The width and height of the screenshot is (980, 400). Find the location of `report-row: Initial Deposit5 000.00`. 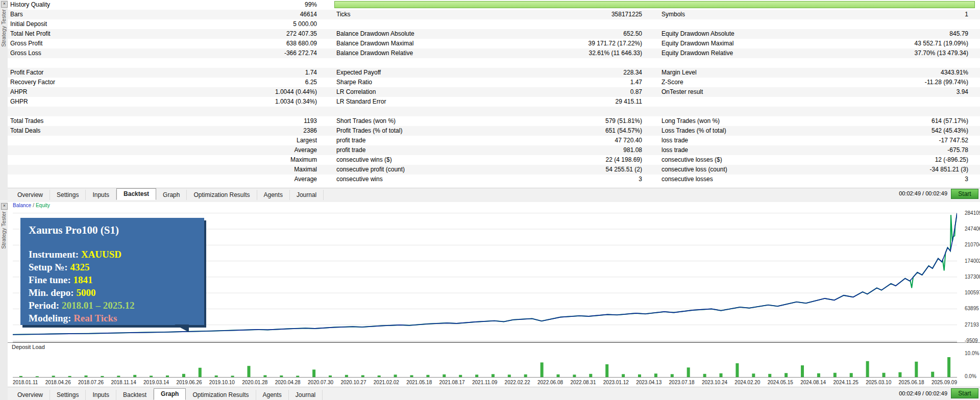

report-row: Initial Deposit5 000.00 is located at coordinates (494, 24).